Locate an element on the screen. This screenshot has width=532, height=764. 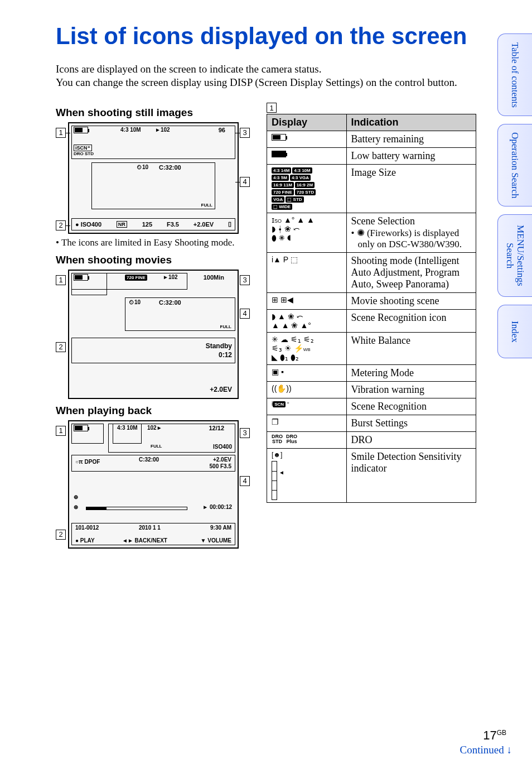
still-size: 4:3 10M is located at coordinates (130, 129).